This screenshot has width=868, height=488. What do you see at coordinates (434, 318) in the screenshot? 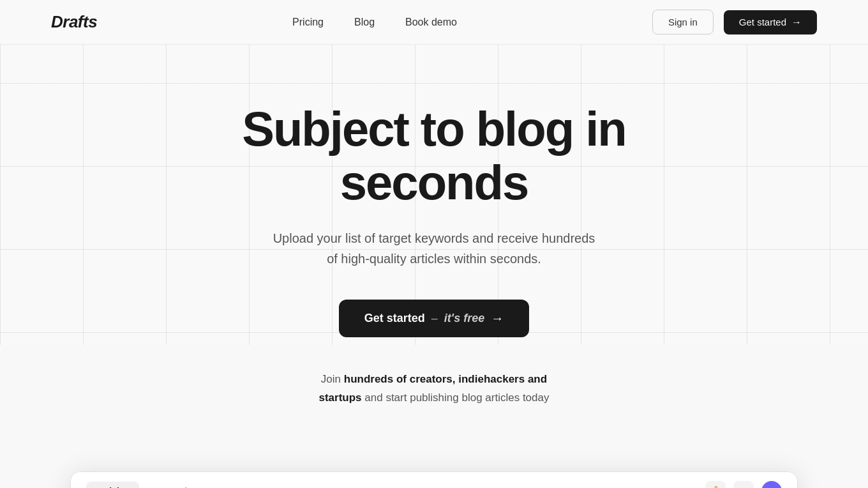
I see `hero-cta-button: Get started – it's free →` at bounding box center [434, 318].